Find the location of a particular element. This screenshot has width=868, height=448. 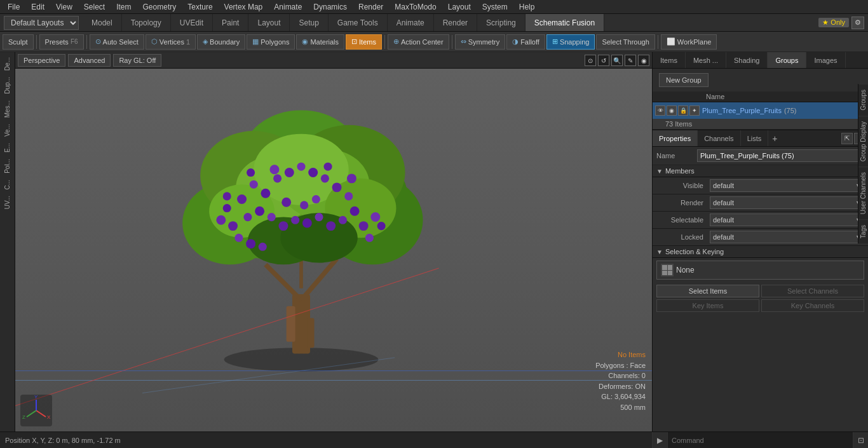

tab-uvedit: UVEdit is located at coordinates (192, 23).